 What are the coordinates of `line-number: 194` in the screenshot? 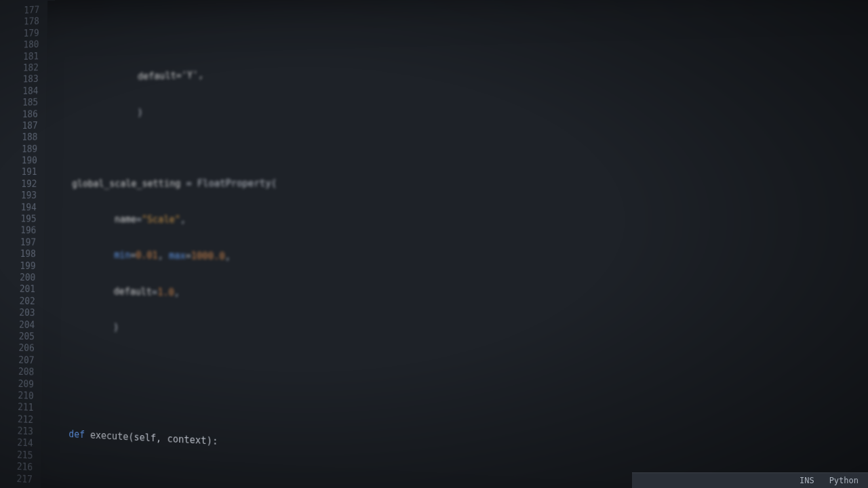 It's located at (24, 207).